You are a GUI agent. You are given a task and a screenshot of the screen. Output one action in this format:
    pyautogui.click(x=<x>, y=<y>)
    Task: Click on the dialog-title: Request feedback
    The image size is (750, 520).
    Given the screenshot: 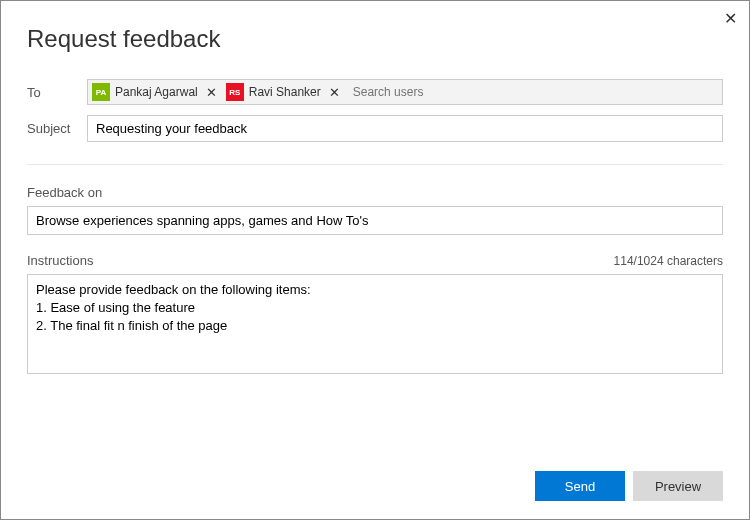 What is the action you would take?
    pyautogui.click(x=375, y=39)
    